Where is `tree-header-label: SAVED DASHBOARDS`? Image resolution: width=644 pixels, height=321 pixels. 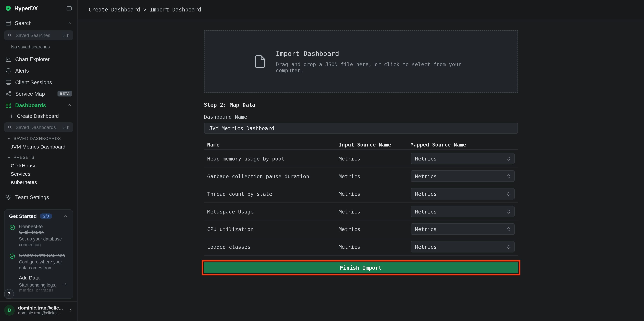 tree-header-label: SAVED DASHBOARDS is located at coordinates (37, 138).